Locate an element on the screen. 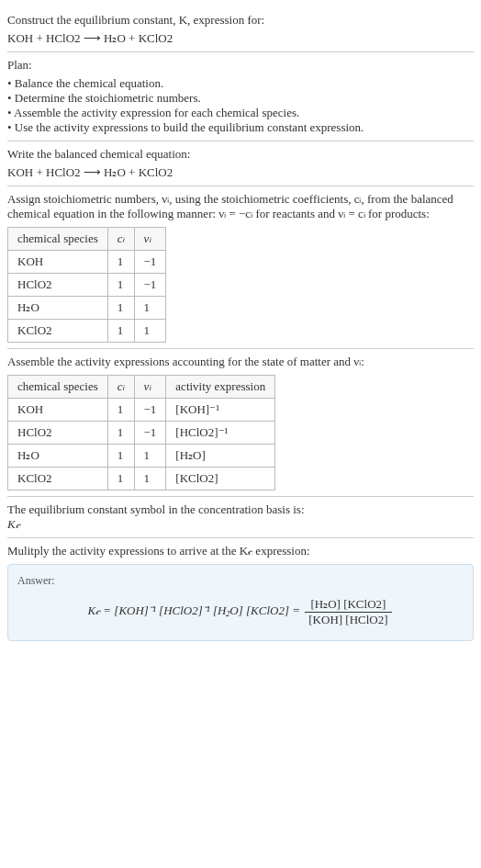 Image resolution: width=481 pixels, height=868 pixels. stoich-table: chemical species cᵢ νᵢ KOH 1 −1 HClO2 1 … is located at coordinates (86, 285).